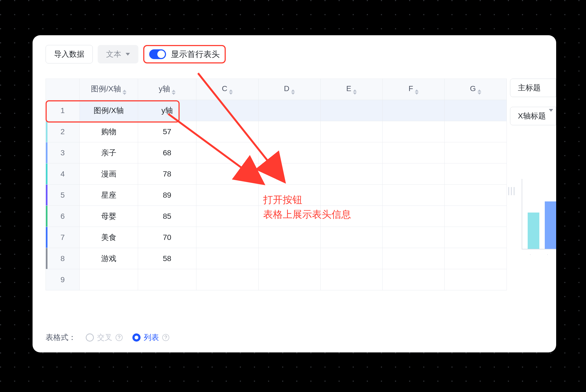 The width and height of the screenshot is (586, 392). What do you see at coordinates (104, 338) in the screenshot?
I see `format-cross-radio: 交叉 ?` at bounding box center [104, 338].